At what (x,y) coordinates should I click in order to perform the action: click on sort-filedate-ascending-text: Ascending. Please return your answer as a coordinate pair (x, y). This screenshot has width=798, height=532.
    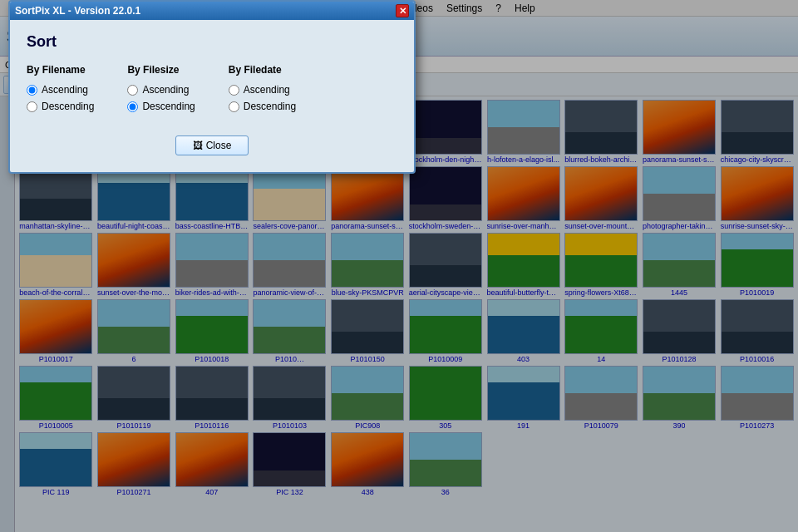
    Looking at the image, I should click on (267, 90).